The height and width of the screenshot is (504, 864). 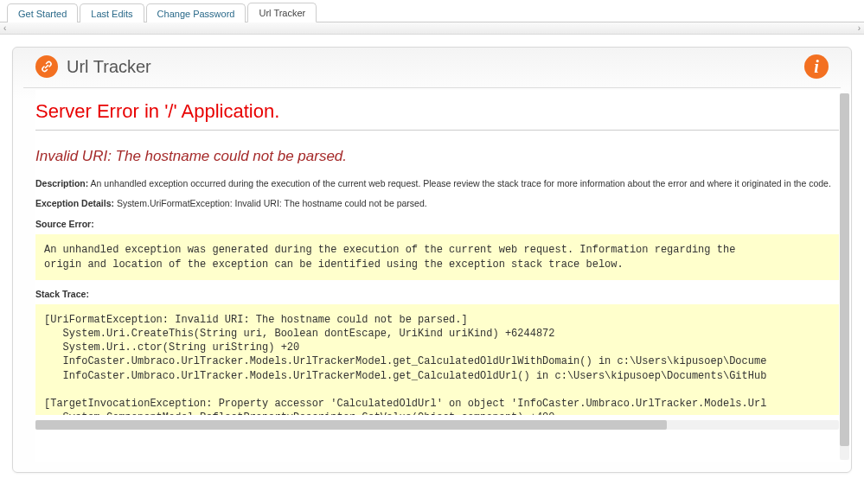 I want to click on panel-title: Url Tracker, so click(x=436, y=67).